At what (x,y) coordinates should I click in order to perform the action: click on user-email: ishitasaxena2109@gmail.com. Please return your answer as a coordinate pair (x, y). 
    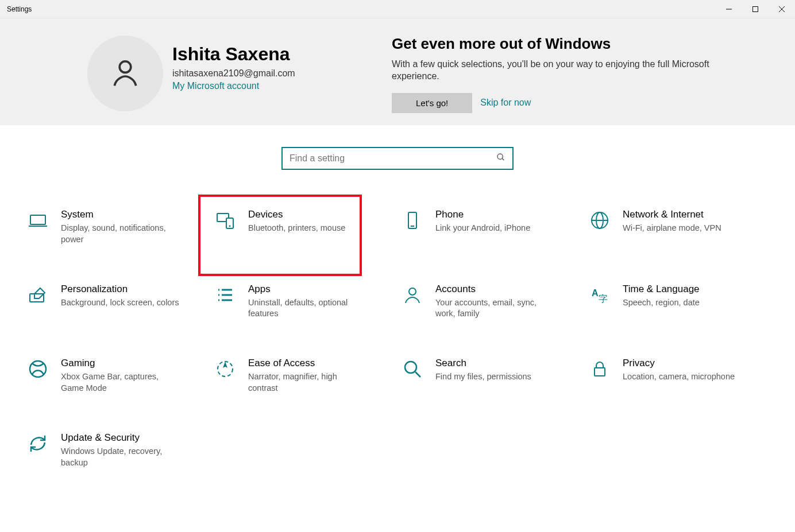
    Looking at the image, I should click on (234, 73).